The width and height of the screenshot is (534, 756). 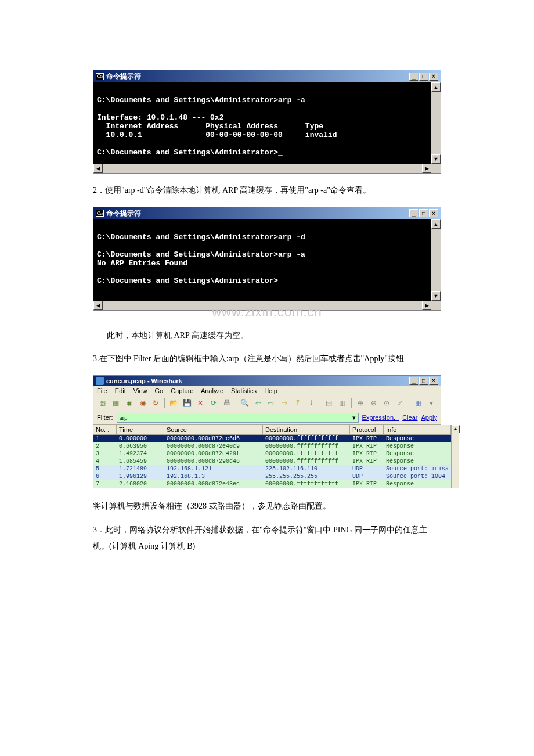 I want to click on resize-cols-icon: ⫽, so click(x=400, y=403).